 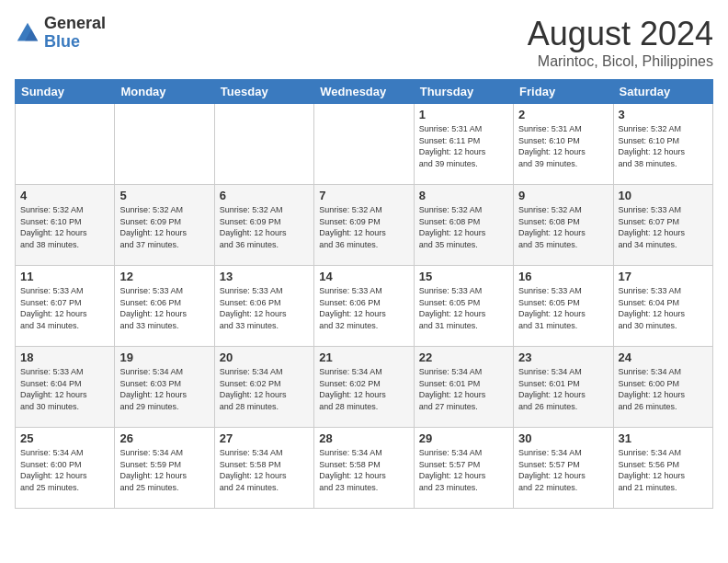 What do you see at coordinates (463, 276) in the screenshot?
I see `day-number: 15` at bounding box center [463, 276].